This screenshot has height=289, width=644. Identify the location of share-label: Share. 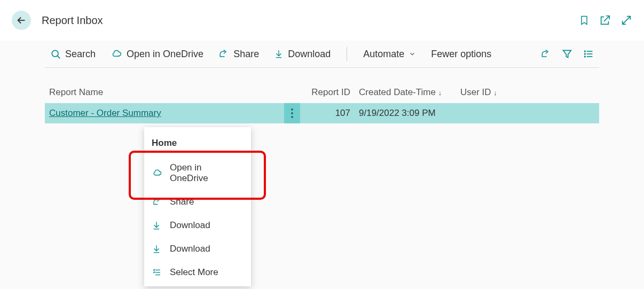
(246, 54).